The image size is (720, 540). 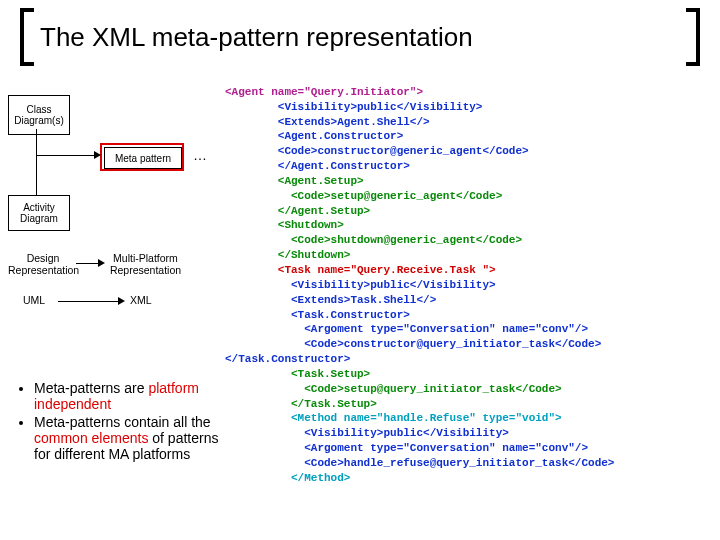 What do you see at coordinates (284, 225) in the screenshot?
I see `xml-line: <Shutdown>` at bounding box center [284, 225].